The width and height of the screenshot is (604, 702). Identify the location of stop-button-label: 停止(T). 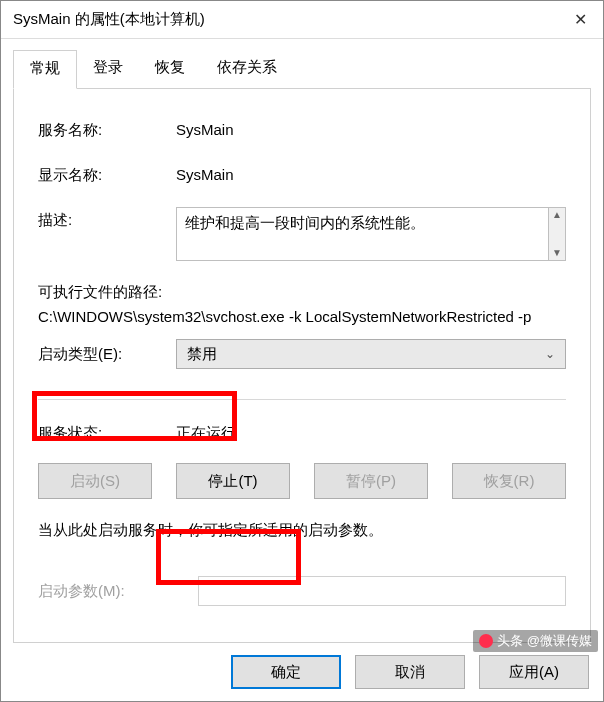
(232, 482).